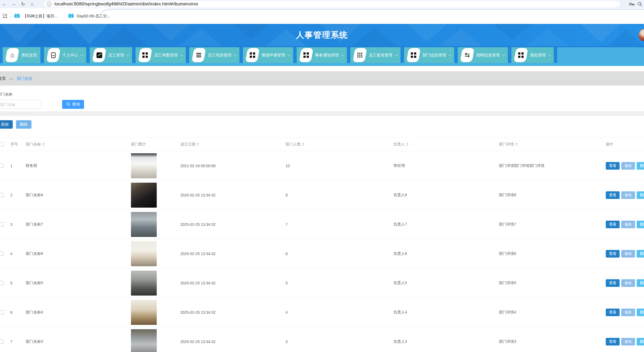  I want to click on row-number: 7, so click(16, 342).